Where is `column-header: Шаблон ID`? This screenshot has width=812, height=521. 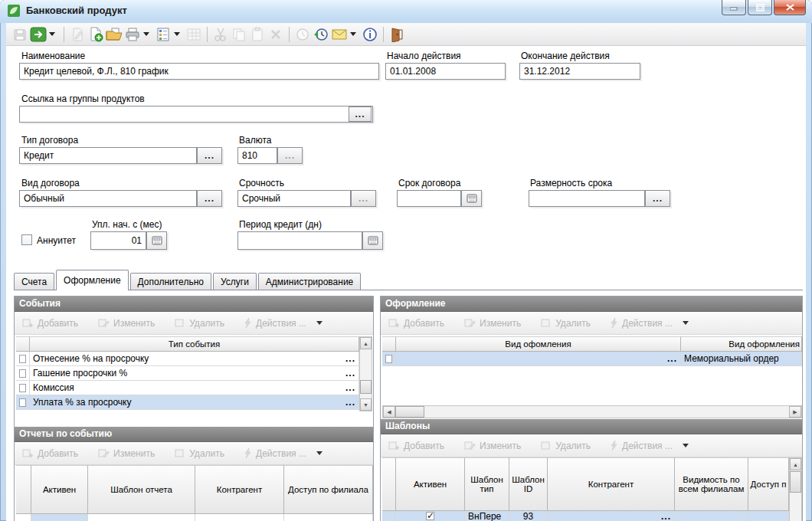
column-header: Шаблон ID is located at coordinates (529, 484).